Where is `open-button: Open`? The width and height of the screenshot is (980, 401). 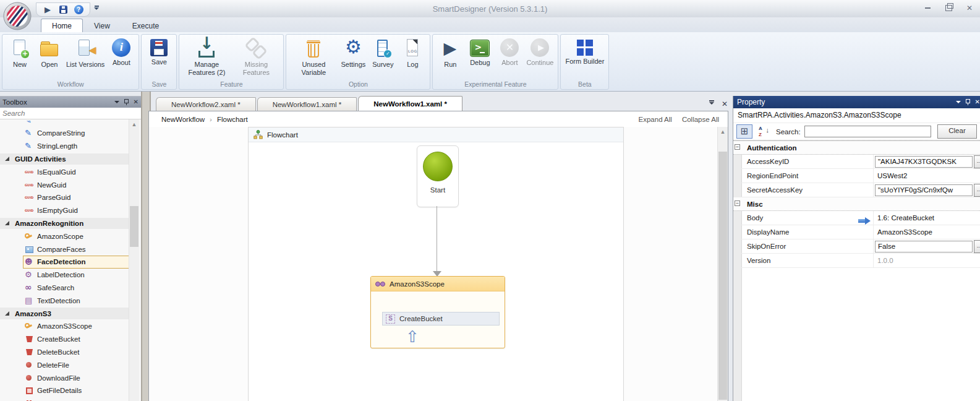
open-button: Open is located at coordinates (49, 53).